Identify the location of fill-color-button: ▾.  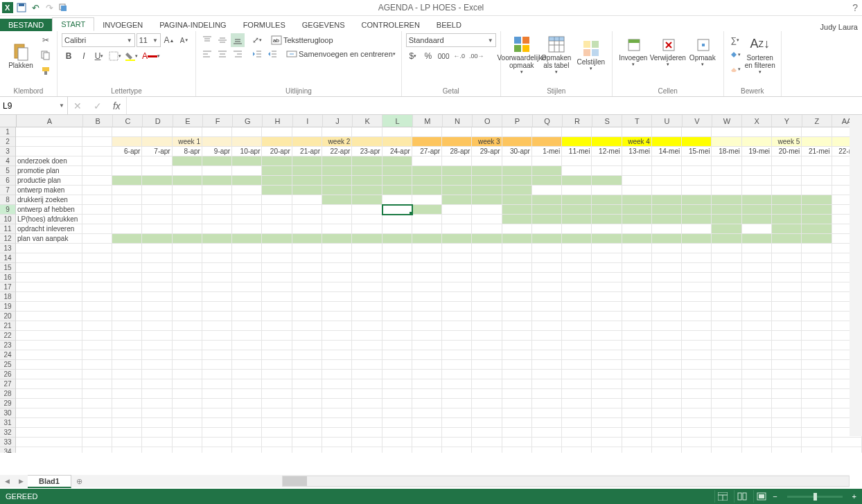
(132, 56).